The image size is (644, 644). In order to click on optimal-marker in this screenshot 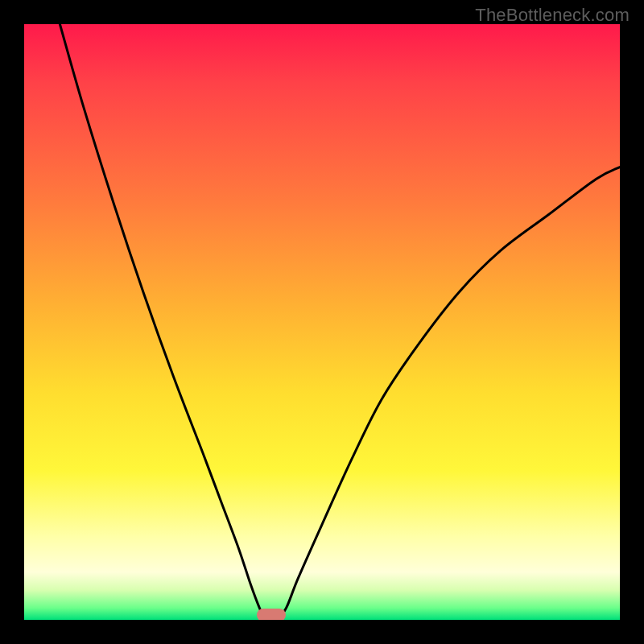, I will do `click(271, 614)`.